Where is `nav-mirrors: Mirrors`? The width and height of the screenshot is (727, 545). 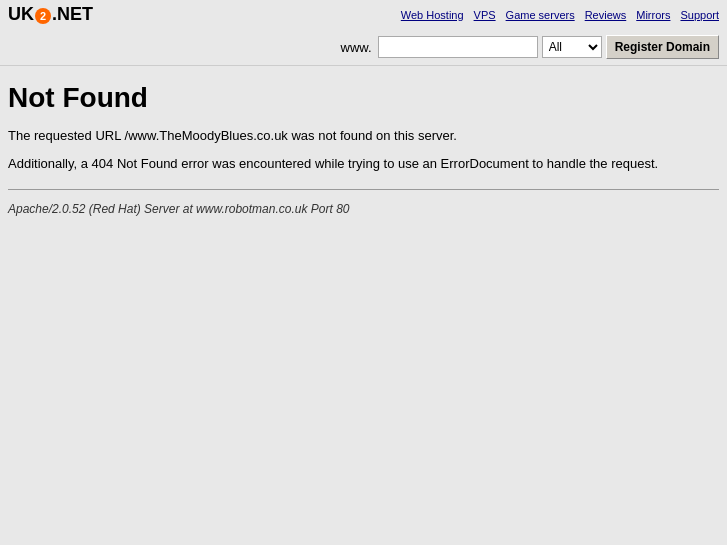 nav-mirrors: Mirrors is located at coordinates (653, 15).